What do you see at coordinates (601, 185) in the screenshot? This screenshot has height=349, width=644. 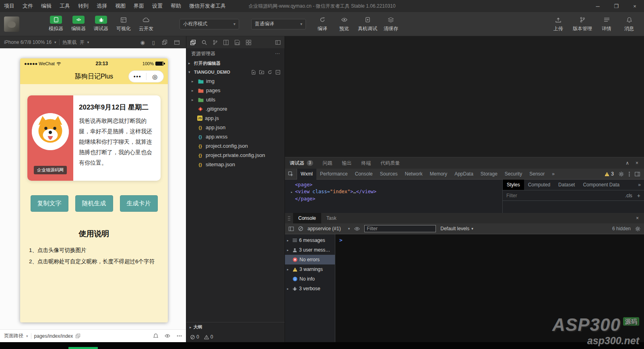 I see `tab-component-data: Component Data` at bounding box center [601, 185].